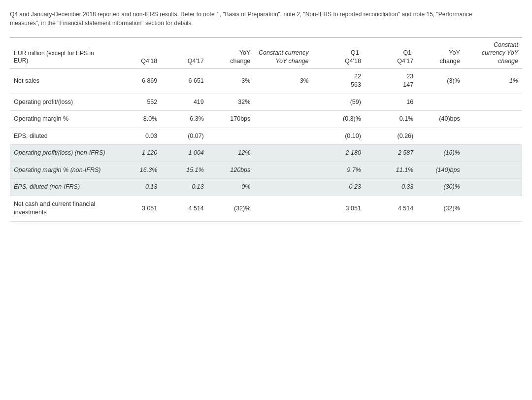 This screenshot has height=400, width=532. Describe the element at coordinates (391, 136) in the screenshot. I see `cell-q1q4-17: (0.26)` at that location.